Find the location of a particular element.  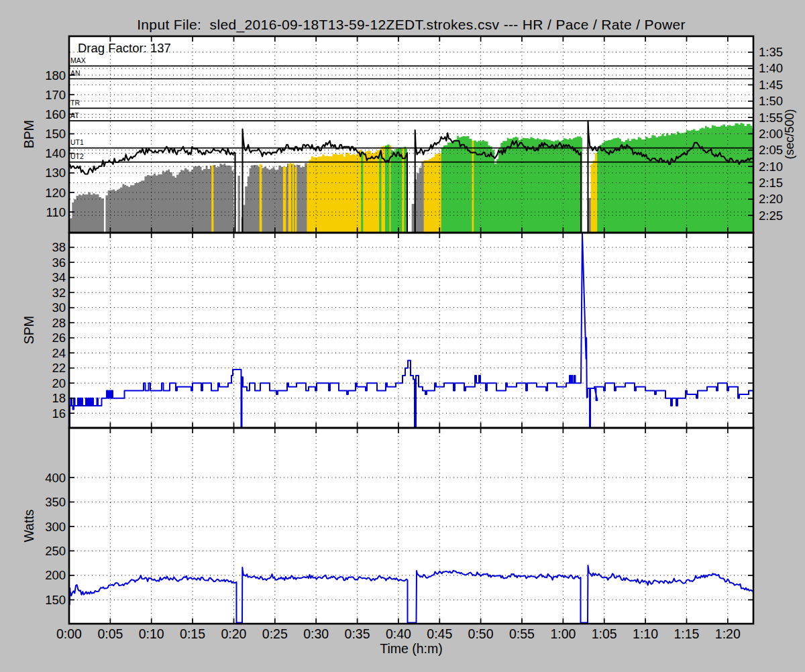

svg-text: BPM is located at coordinates (29, 134).